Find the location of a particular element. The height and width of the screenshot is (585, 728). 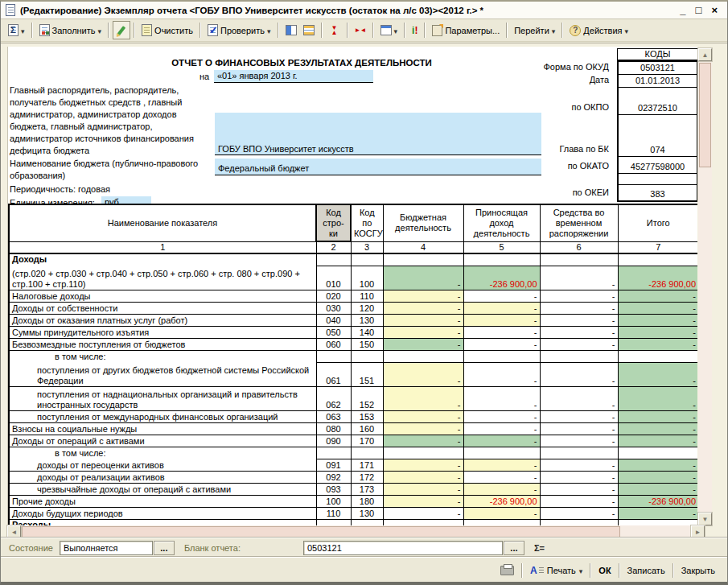

row-code-cell: 172 is located at coordinates (367, 476).